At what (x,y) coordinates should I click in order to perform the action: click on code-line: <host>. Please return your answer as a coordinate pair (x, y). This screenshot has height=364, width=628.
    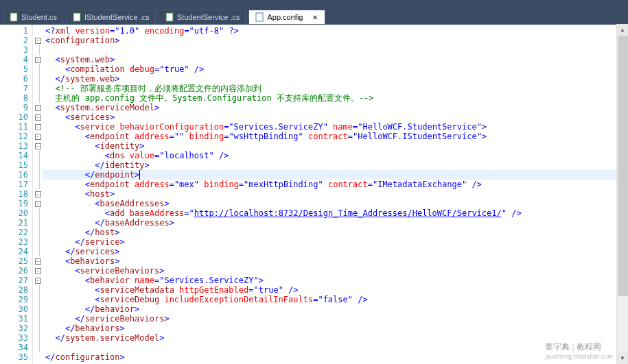
    Looking at the image, I should click on (336, 194).